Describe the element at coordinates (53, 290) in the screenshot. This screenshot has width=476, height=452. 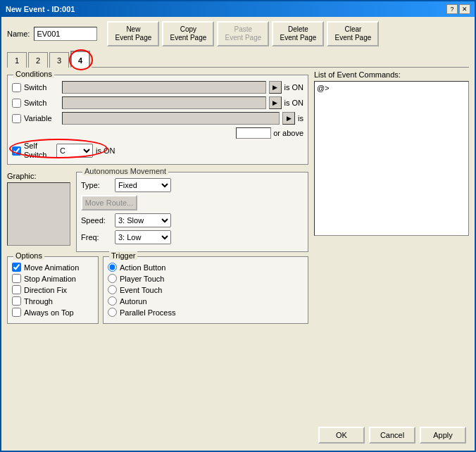
I see `options-box: Options Move Animation Stop Animation Di…` at that location.